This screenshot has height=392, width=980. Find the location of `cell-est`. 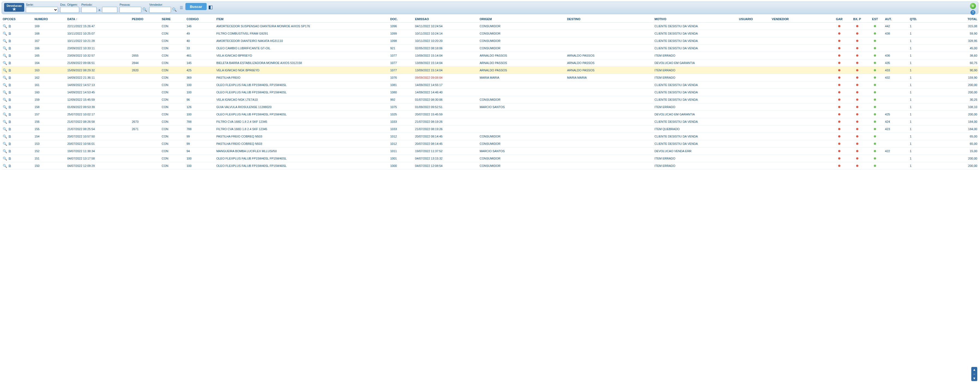

cell-est is located at coordinates (875, 78).